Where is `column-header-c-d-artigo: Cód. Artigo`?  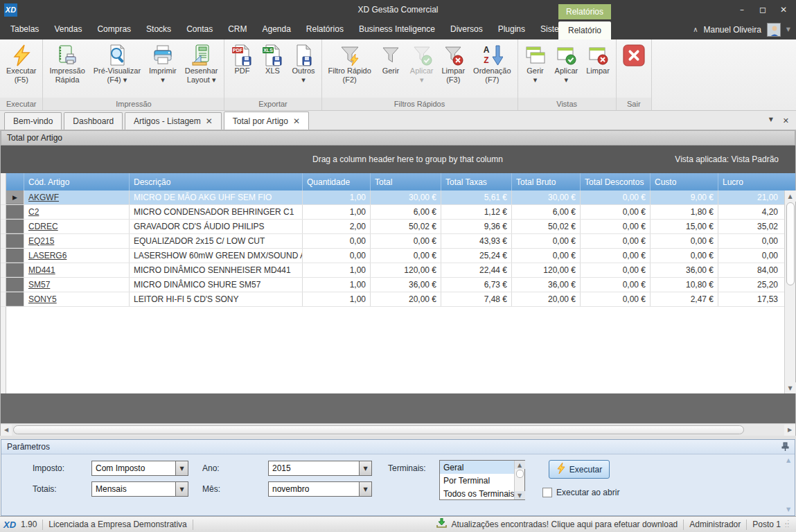
column-header-c-d-artigo: Cód. Artigo is located at coordinates (76, 181).